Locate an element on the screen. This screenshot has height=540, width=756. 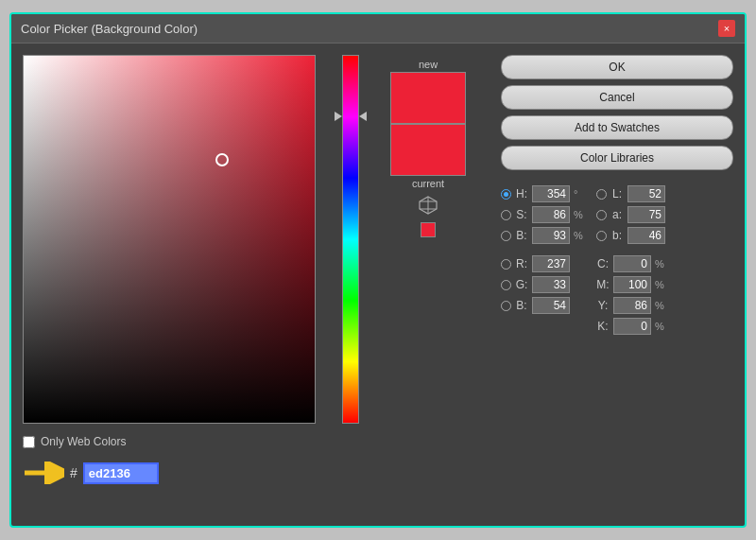
b-lab-row: b: is located at coordinates (632, 235).